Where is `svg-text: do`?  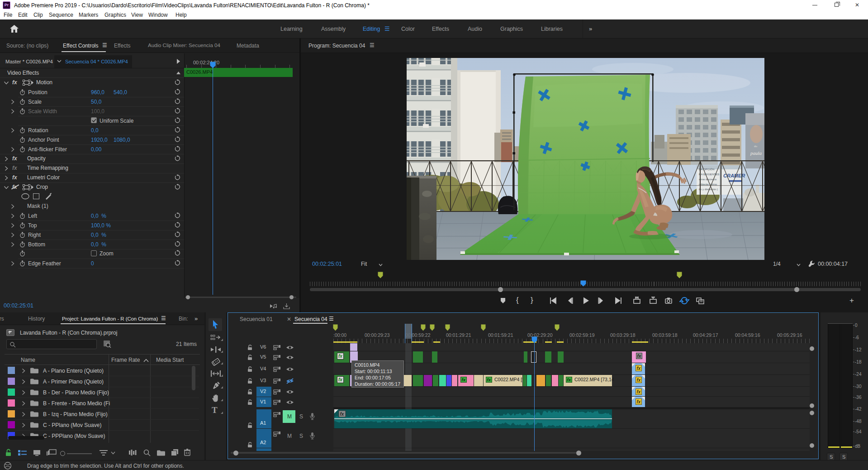
svg-text: do is located at coordinates (756, 146).